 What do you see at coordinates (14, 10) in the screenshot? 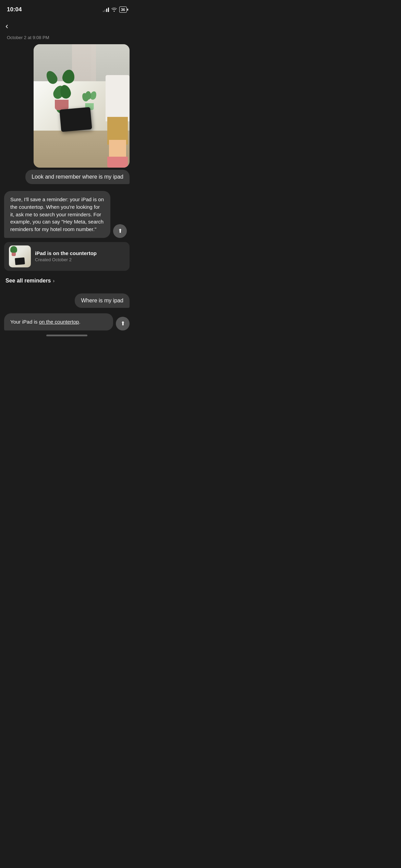
I see `status-time: 10:04` at bounding box center [14, 10].